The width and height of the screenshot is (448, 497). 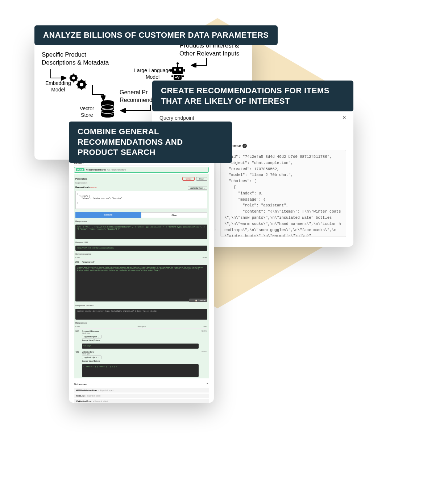 What do you see at coordinates (140, 346) in the screenshot?
I see `string-block: "string"` at bounding box center [140, 346].